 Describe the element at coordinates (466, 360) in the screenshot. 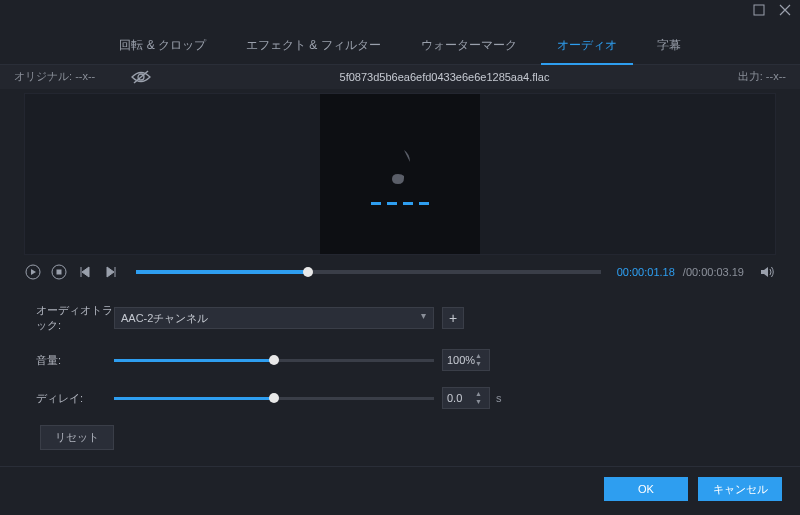

I see `volume-value: 100% ▲▼` at that location.